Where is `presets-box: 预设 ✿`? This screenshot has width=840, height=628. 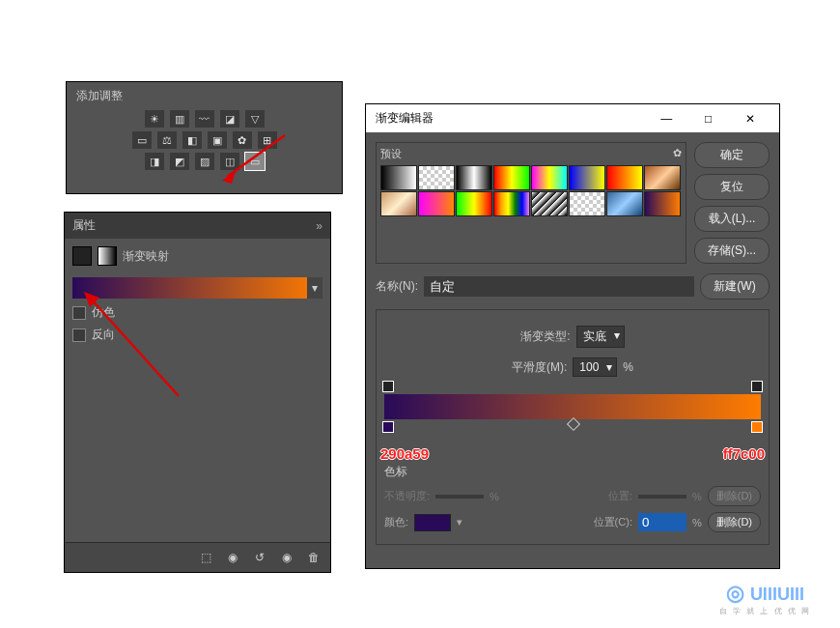 presets-box: 预设 ✿ is located at coordinates (531, 203).